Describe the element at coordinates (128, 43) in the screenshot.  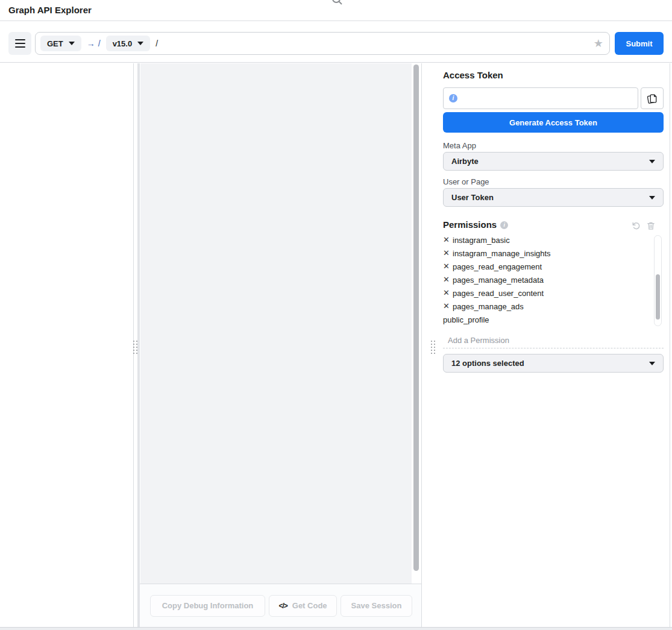
I see `api-version-dropdown: v15.0` at that location.